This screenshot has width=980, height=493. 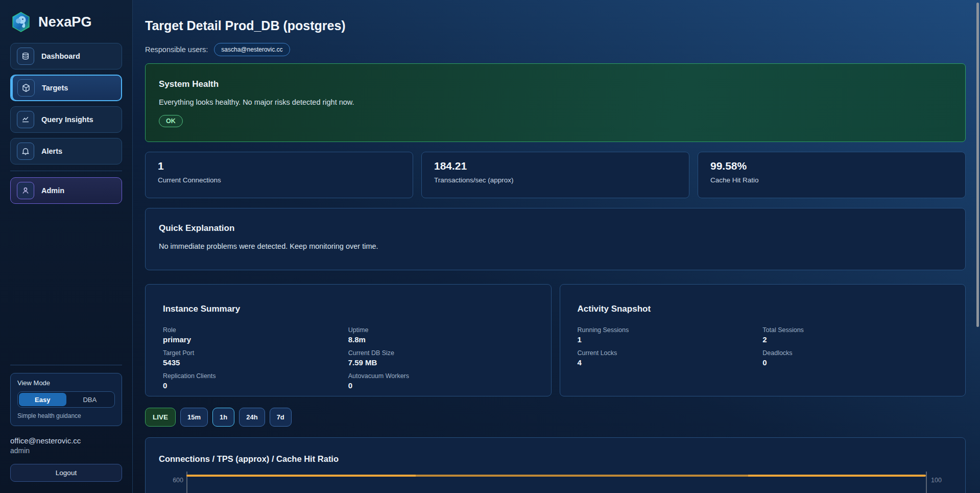 What do you see at coordinates (66, 400) in the screenshot?
I see `view-mode-toggle: Easy DBA` at bounding box center [66, 400].